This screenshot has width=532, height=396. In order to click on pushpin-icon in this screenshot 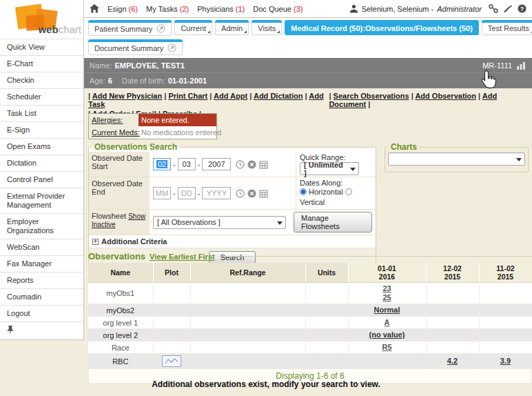, I will do `click(10, 330)`.